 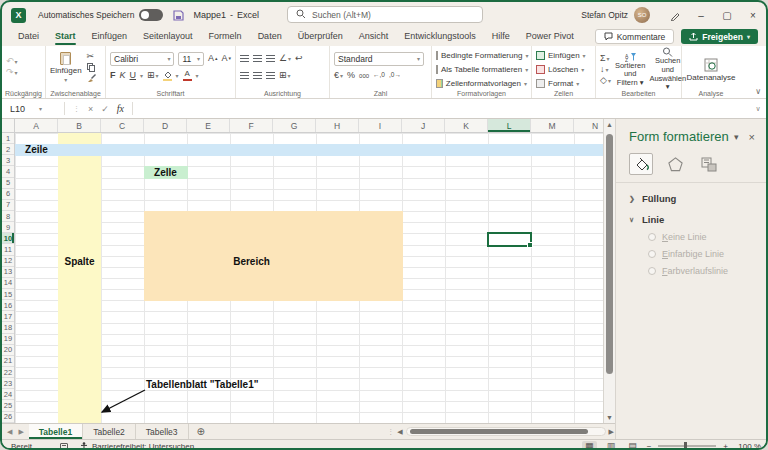 I want to click on fill-section-toggle: ❯Füllung, so click(x=692, y=194).